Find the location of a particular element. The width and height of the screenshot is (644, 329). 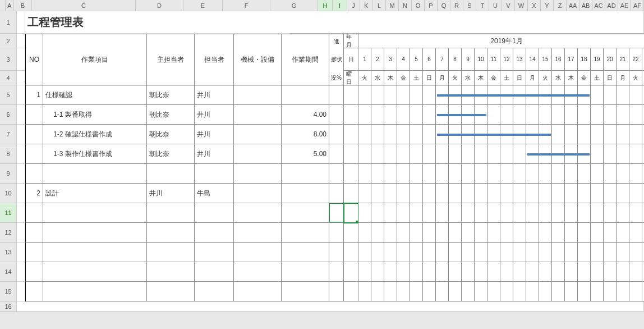

cell-assignee: 牛島 is located at coordinates (214, 193).